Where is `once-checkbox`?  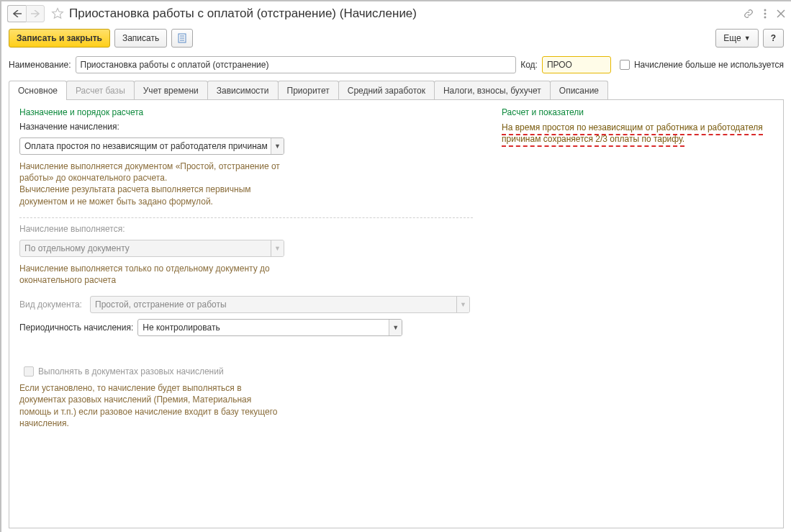 once-checkbox is located at coordinates (29, 371).